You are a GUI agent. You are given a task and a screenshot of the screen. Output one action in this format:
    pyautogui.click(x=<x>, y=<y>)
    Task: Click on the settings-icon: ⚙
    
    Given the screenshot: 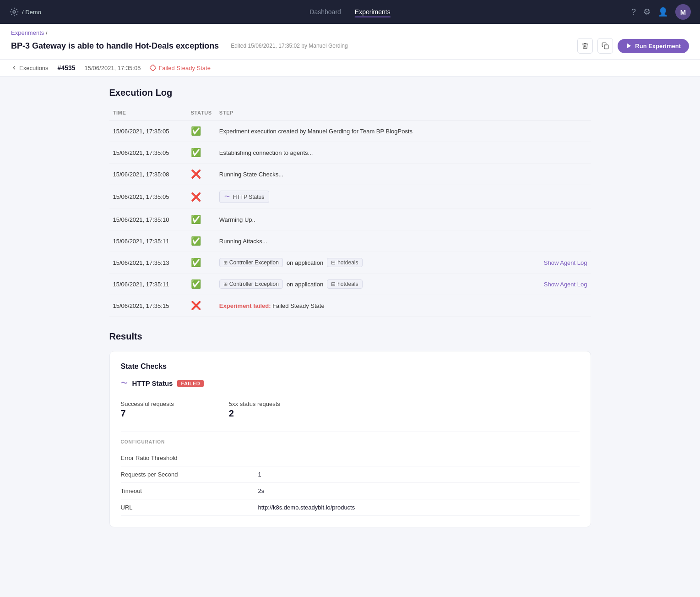 What is the action you would take?
    pyautogui.click(x=647, y=12)
    